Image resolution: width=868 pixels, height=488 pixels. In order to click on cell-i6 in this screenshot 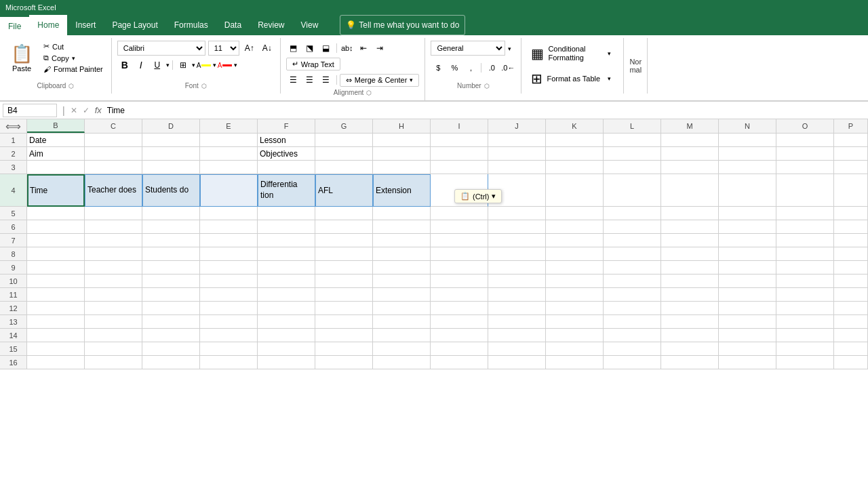, I will do `click(460, 227)`.